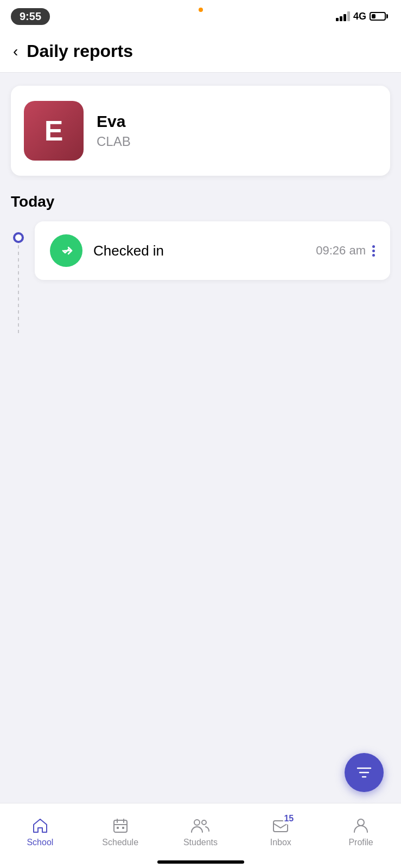 Image resolution: width=401 pixels, height=868 pixels. Describe the element at coordinates (281, 826) in the screenshot. I see `inbox-wrapper: 15` at that location.